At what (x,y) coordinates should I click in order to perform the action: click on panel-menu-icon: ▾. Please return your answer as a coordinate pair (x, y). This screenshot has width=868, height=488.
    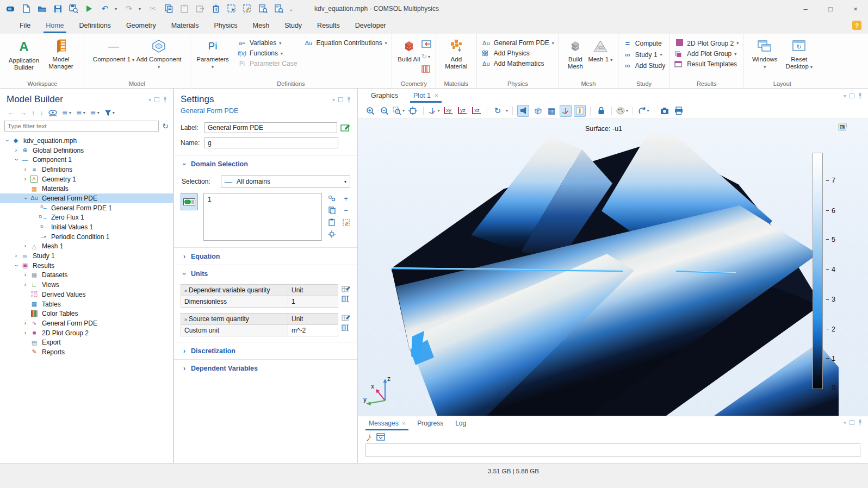
    Looking at the image, I should click on (845, 423).